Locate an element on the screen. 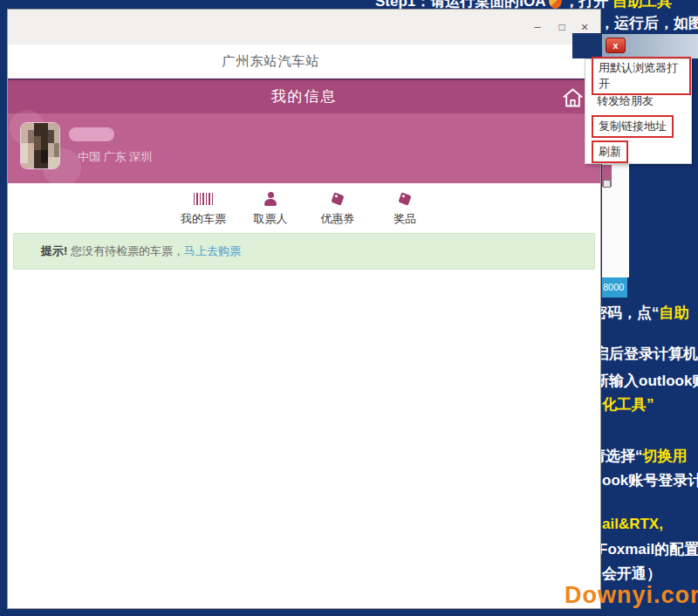  app-header: 广州东站汽车站 is located at coordinates (304, 61).